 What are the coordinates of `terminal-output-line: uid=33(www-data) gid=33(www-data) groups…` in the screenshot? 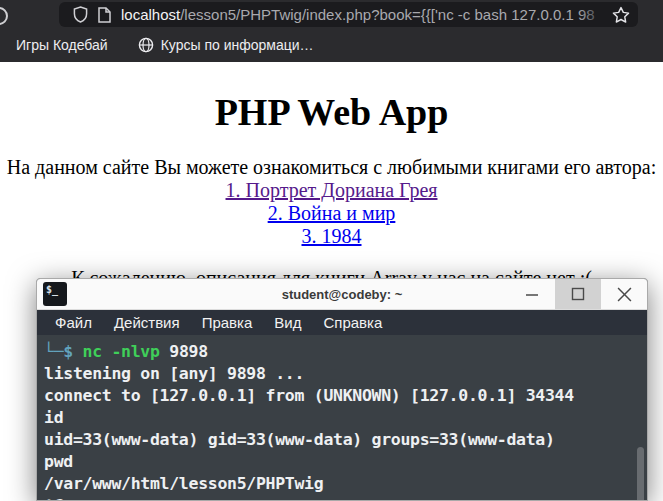 It's located at (344, 440).